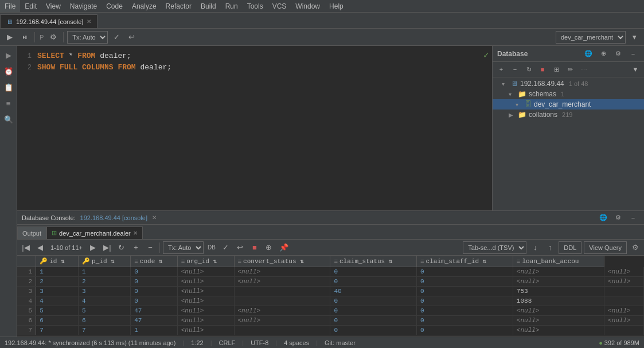 The image size is (644, 348). What do you see at coordinates (240, 248) in the screenshot?
I see `bt-rollback: ↩` at bounding box center [240, 248].